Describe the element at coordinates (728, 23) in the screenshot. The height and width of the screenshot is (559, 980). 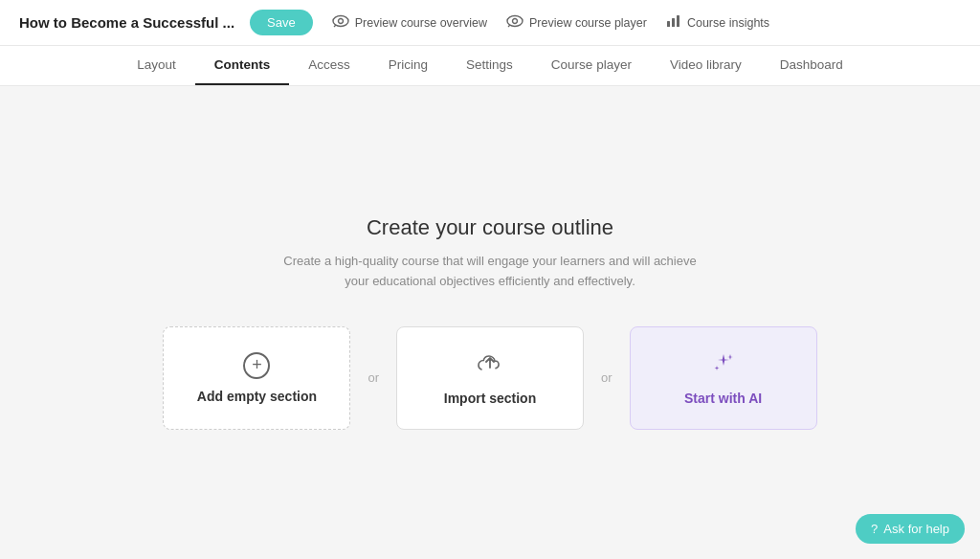
I see `course-insights-label: Course insights` at that location.